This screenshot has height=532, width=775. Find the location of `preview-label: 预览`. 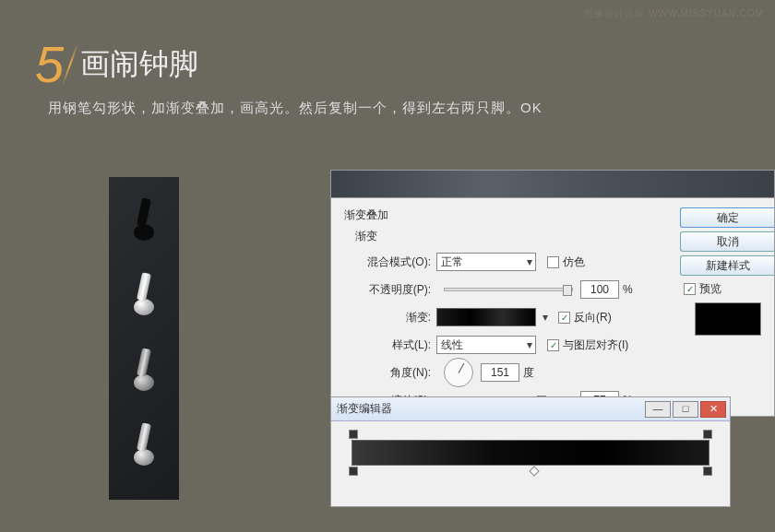

preview-label: 预览 is located at coordinates (710, 290).